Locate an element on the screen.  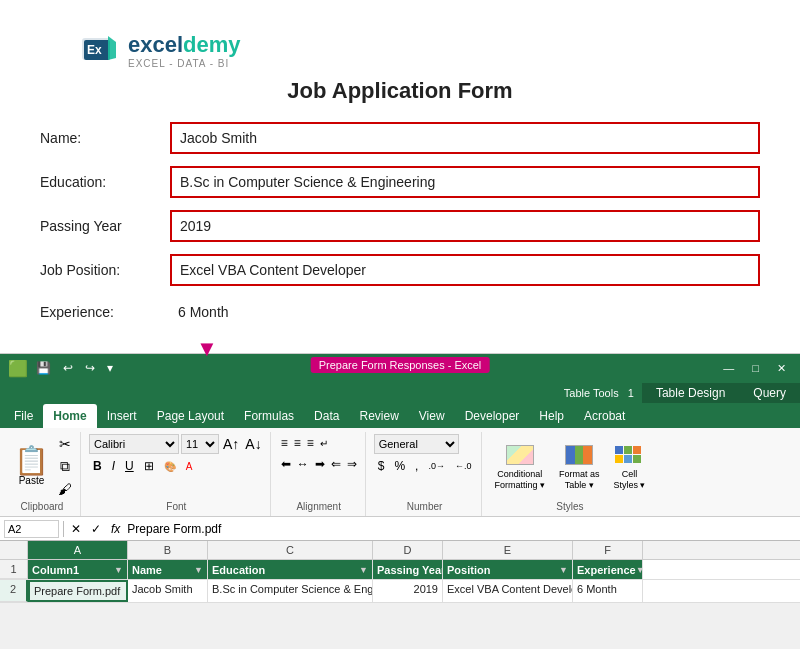
form-input-passing-year is located at coordinates (465, 226).